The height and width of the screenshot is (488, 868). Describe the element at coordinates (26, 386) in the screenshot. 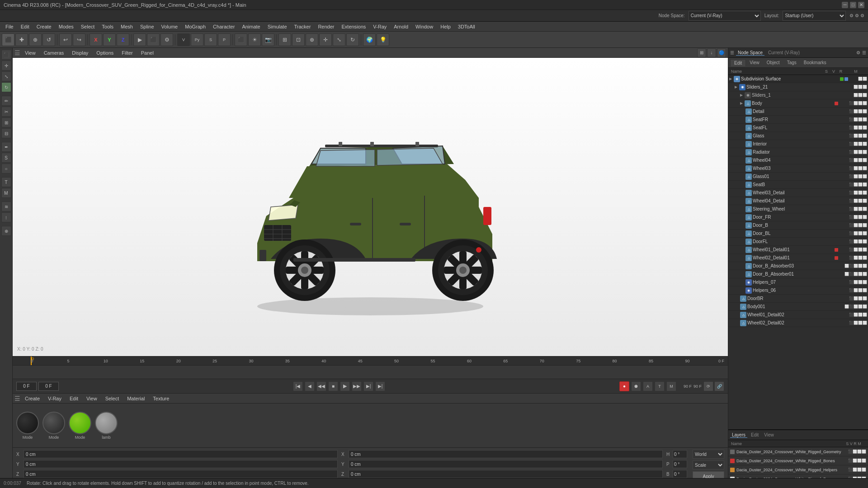

I see `current-frame-field: 0 F` at that location.